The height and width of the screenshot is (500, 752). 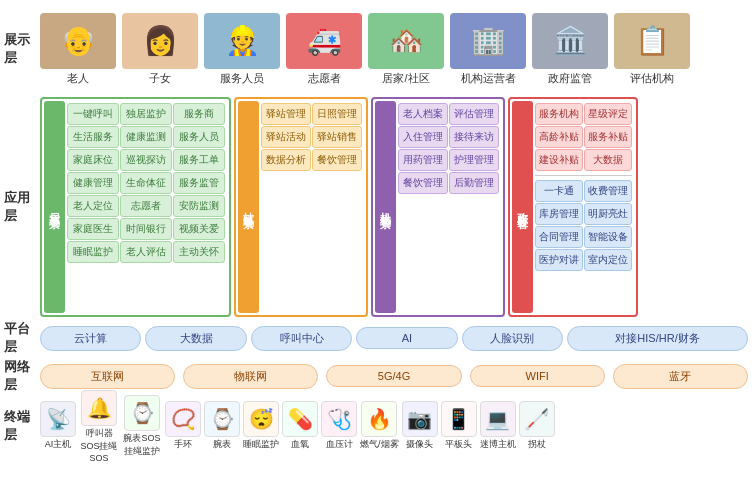 What do you see at coordinates (248, 207) in the screenshot?
I see `community-scenario-label: 社区场景` at bounding box center [248, 207].